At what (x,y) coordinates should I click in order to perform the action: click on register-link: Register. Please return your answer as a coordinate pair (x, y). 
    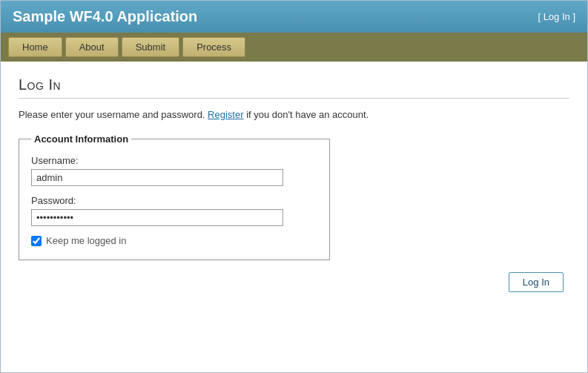
    Looking at the image, I should click on (225, 114).